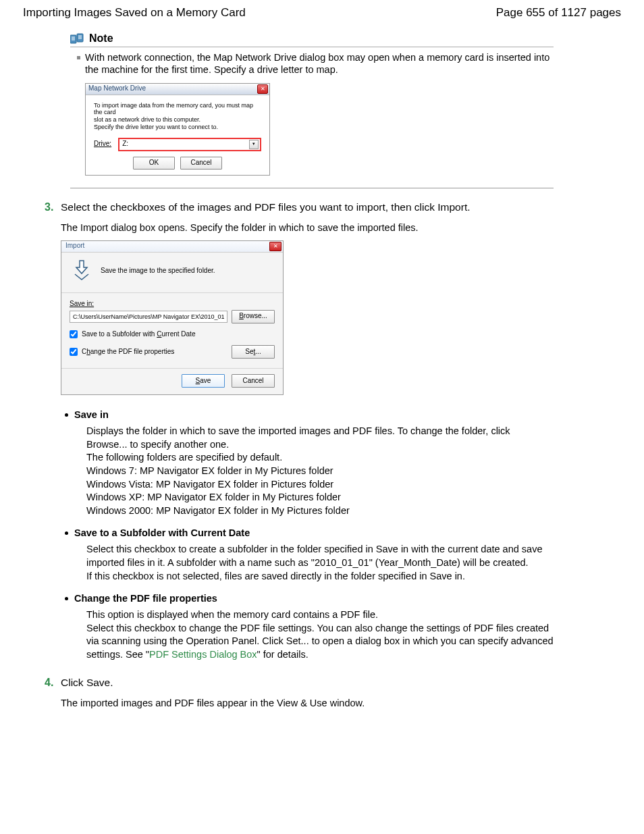 Image resolution: width=644 pixels, height=834 pixels. What do you see at coordinates (172, 318) in the screenshot?
I see `import-dialog: Import ✕ Save the image to the specified…` at bounding box center [172, 318].